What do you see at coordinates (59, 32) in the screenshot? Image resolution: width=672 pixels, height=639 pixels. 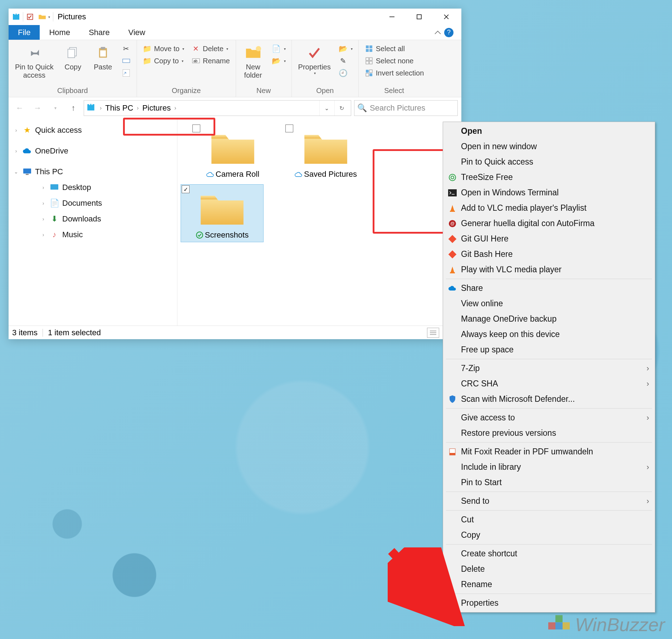 I see `tab-home: Home` at bounding box center [59, 32].